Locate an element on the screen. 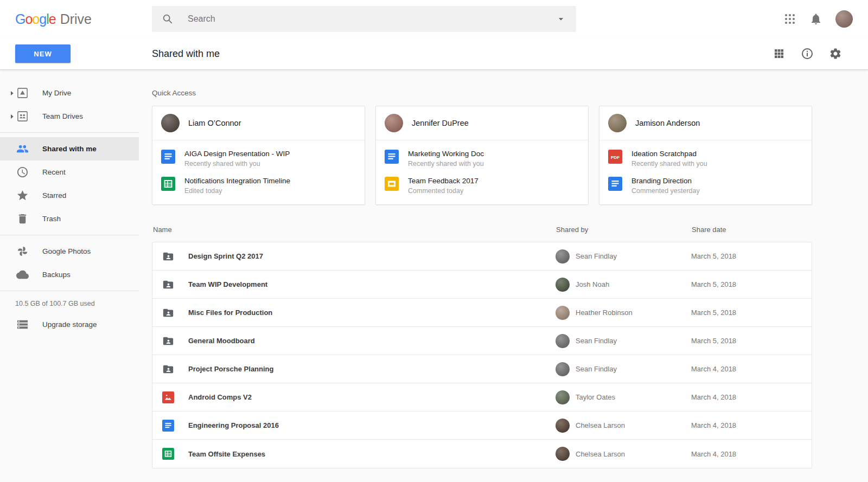 The height and width of the screenshot is (482, 868). table-row: Misc Files for Production Heather Robins… is located at coordinates (482, 313).